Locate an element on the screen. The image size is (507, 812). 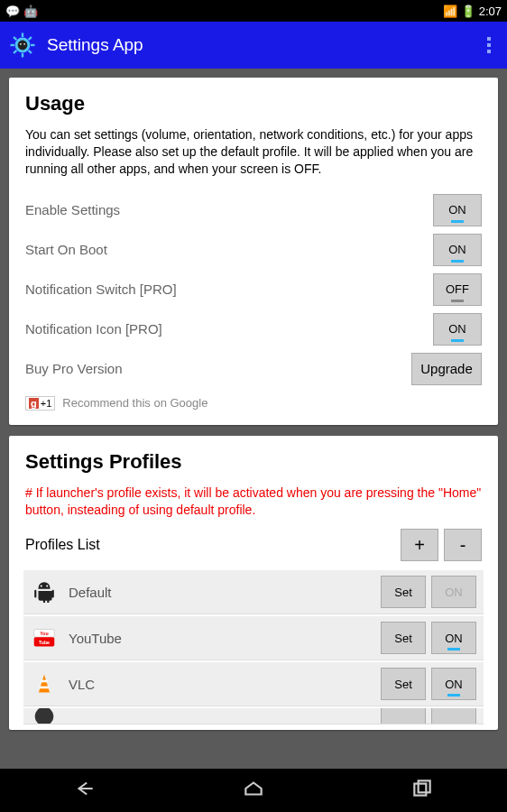
profile-row-vlc: VLC Set ON is located at coordinates (254, 684).